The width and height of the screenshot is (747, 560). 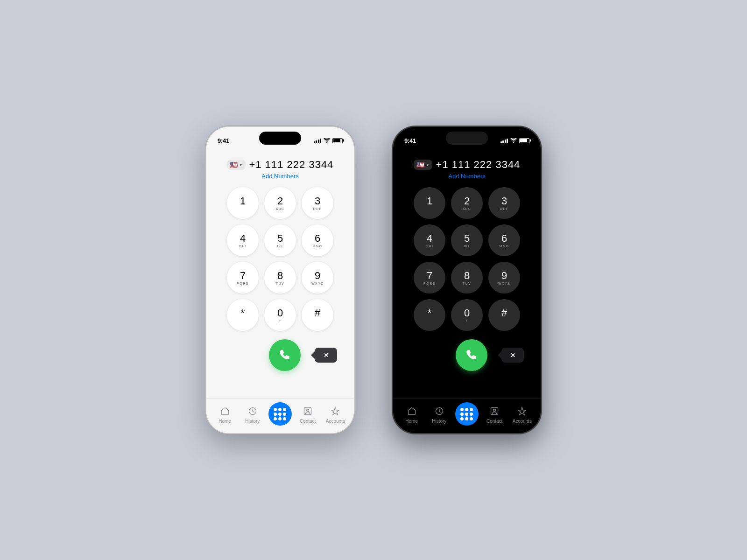 What do you see at coordinates (501, 142) in the screenshot?
I see `signal-bar-d1` at bounding box center [501, 142].